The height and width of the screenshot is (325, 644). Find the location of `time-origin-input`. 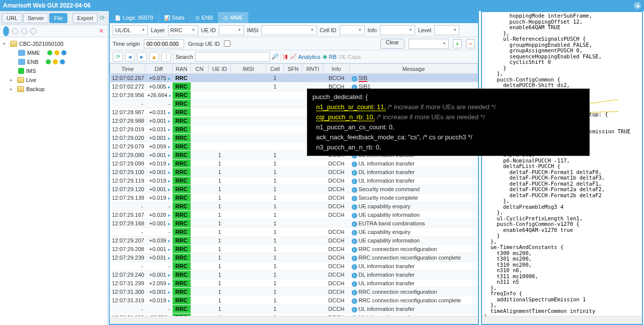

time-origin-input is located at coordinates (164, 44).